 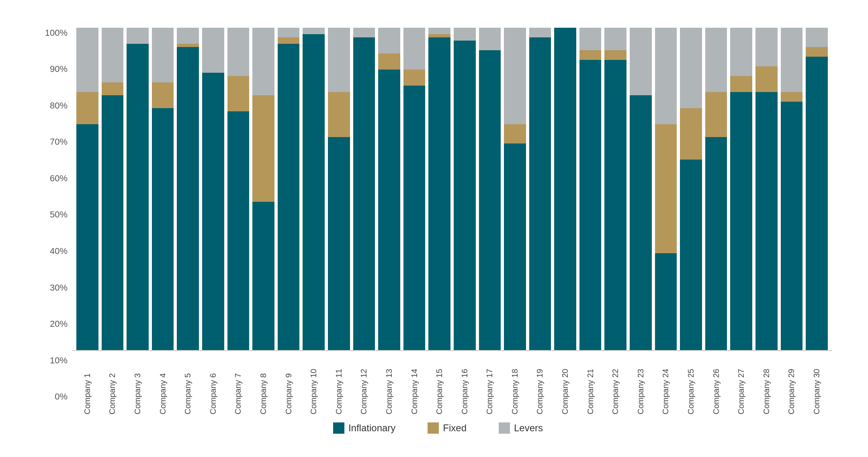 I want to click on legend-label-fixed: Fixed, so click(x=455, y=428).